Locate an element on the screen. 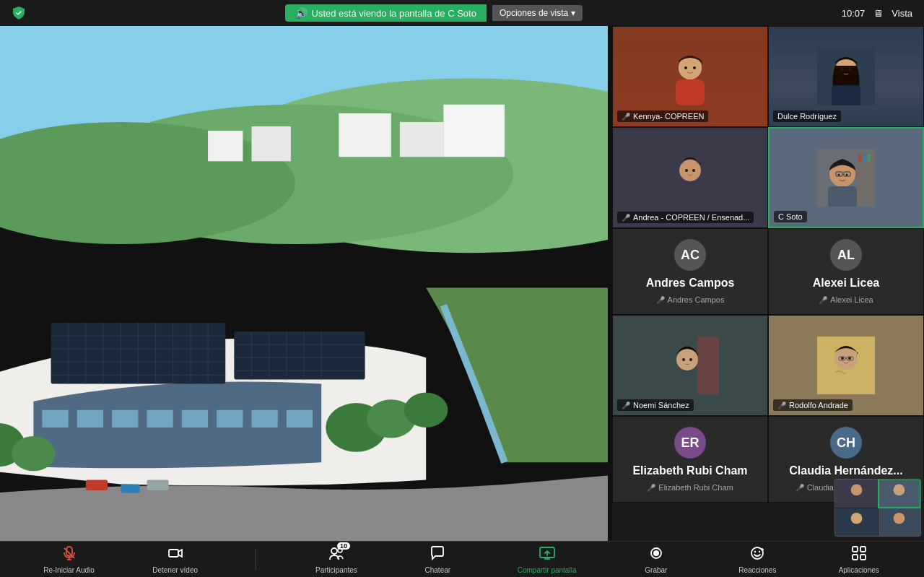 The height and width of the screenshot is (577, 924). participants-icon: 10 is located at coordinates (336, 555).